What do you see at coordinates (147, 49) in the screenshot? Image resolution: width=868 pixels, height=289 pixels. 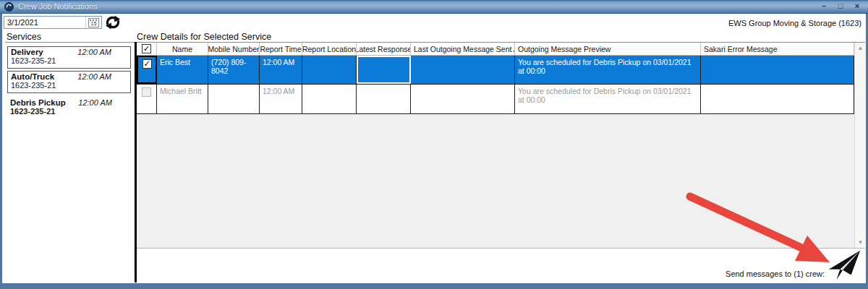 I see `select-all-header-cell: ✓` at bounding box center [147, 49].